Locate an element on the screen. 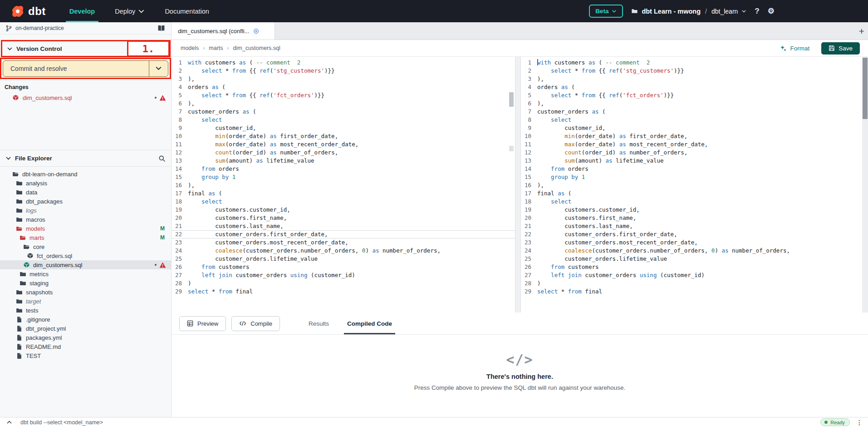 The height and width of the screenshot is (427, 868). commit-button-label: Commit and resolve is located at coordinates (76, 69).